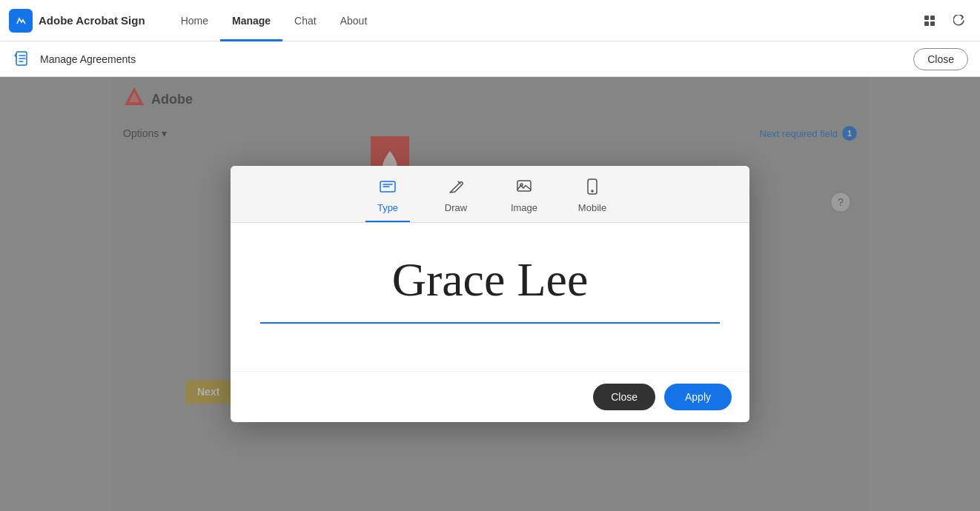 Image resolution: width=980 pixels, height=511 pixels. Describe the element at coordinates (92, 21) in the screenshot. I see `app-title: Adobe Acrobat Sign` at that location.